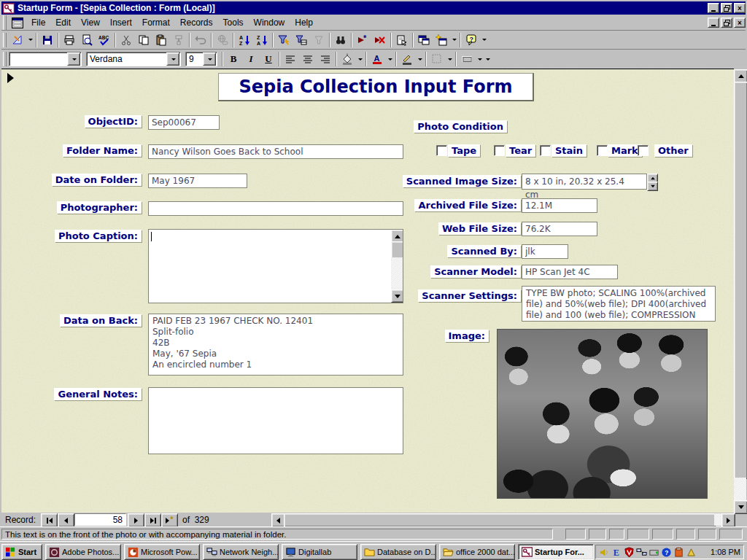  I want to click on menu-format: Format, so click(156, 23).